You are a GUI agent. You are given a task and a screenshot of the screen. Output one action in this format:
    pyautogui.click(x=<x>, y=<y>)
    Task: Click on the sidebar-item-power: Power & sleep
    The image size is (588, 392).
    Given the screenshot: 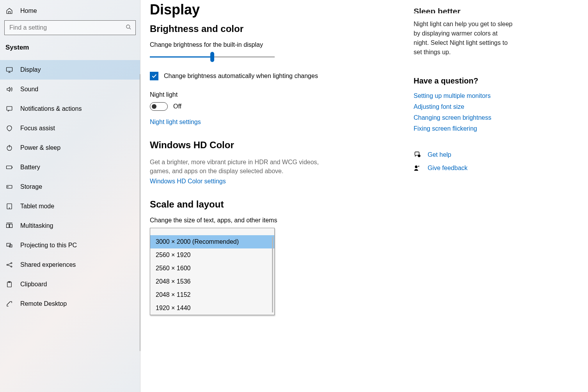 What is the action you would take?
    pyautogui.click(x=70, y=148)
    